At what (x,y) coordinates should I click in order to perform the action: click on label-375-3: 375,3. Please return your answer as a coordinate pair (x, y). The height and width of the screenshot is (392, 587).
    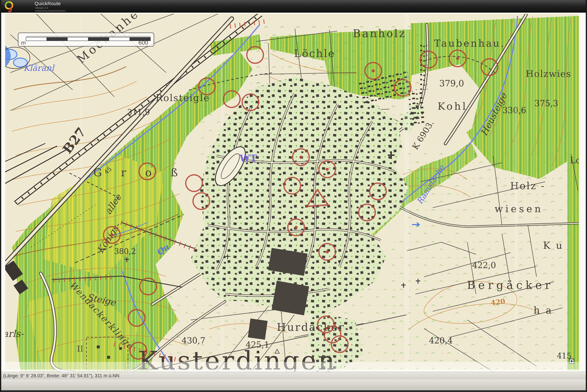
    Looking at the image, I should click on (546, 104).